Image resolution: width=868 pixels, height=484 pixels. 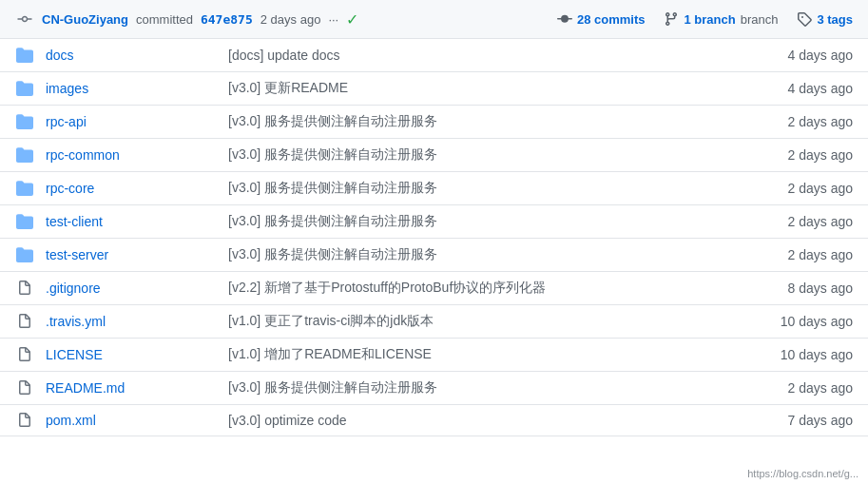 I want to click on file-commit-message: [v3.0] 更新README, so click(x=487, y=88).